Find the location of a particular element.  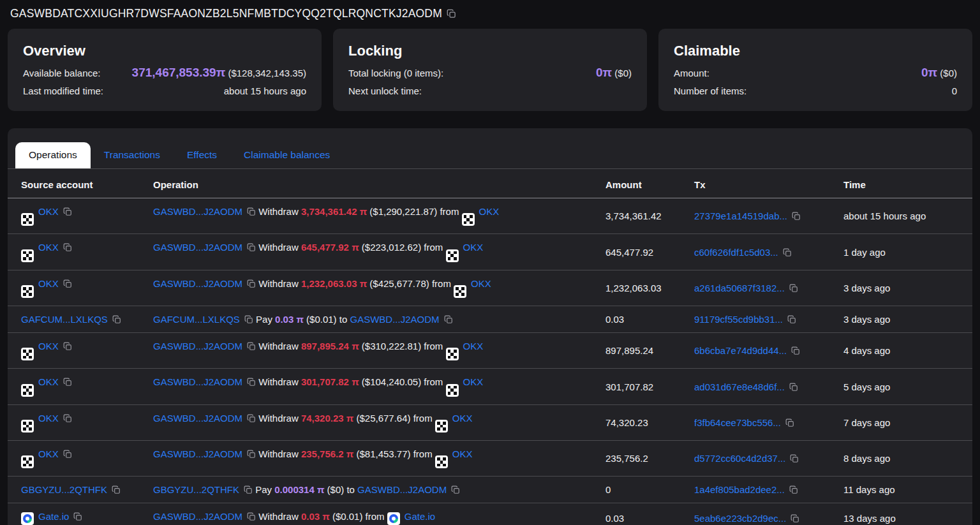

tx-link: 5eab6e223cb2d9ec... is located at coordinates (740, 518).